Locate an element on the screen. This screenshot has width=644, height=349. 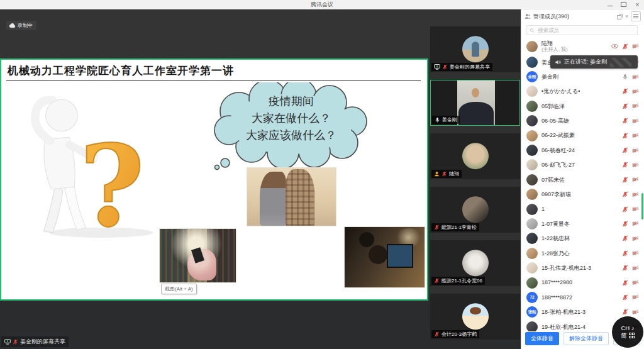
member-row: 07韩来佐 is located at coordinates (582, 180).